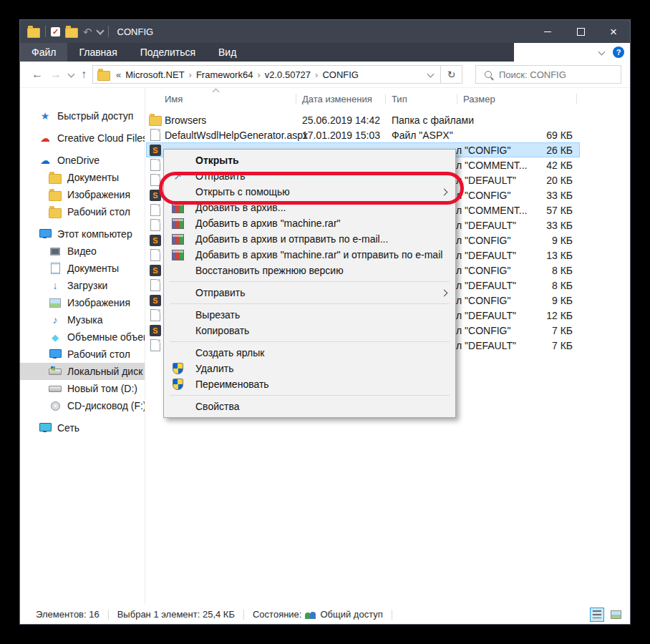 The height and width of the screenshot is (644, 650). What do you see at coordinates (288, 74) in the screenshot?
I see `breadcrumb-segment: v2.0.50727` at bounding box center [288, 74].